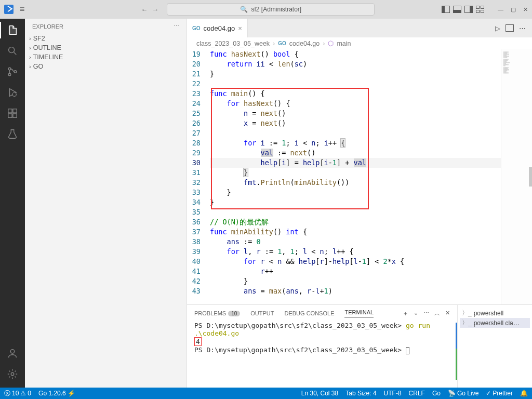  What do you see at coordinates (405, 314) in the screenshot?
I see `new-terminal-icon: ＋` at bounding box center [405, 314].